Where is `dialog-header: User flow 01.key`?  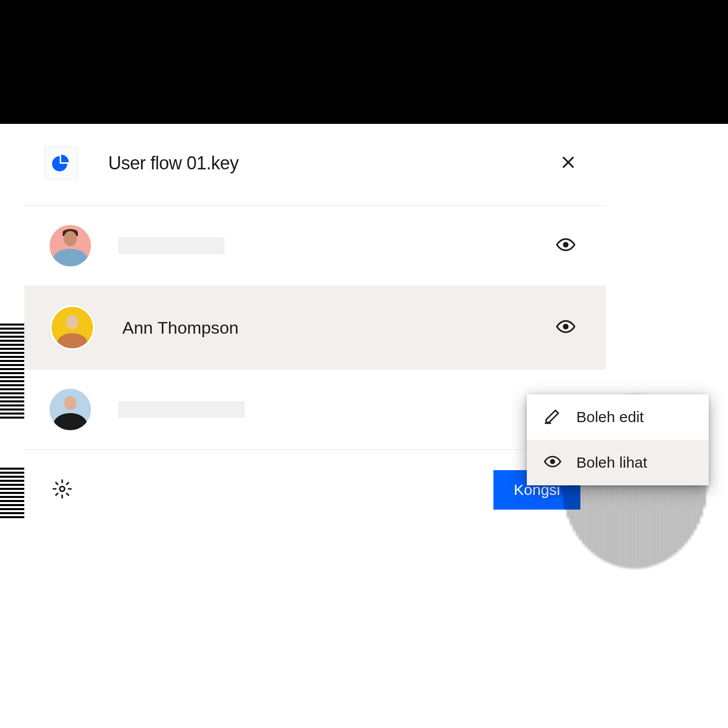 dialog-header: User flow 01.key is located at coordinates (315, 166).